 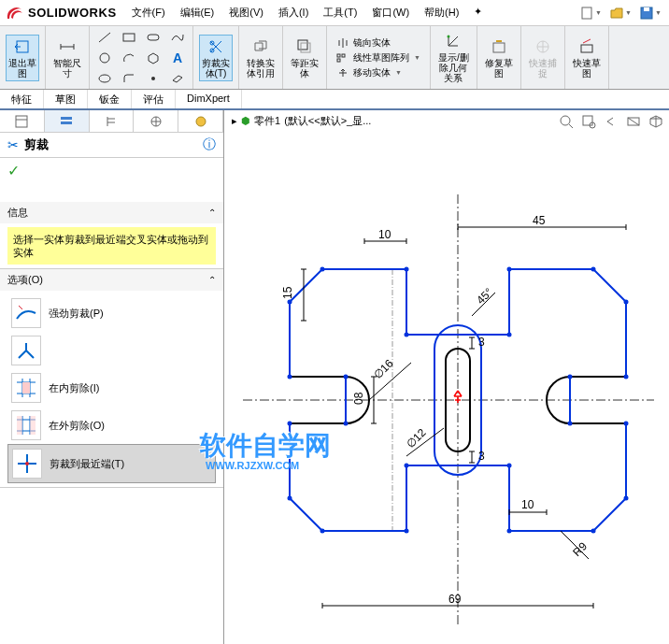 What do you see at coordinates (112, 388) in the screenshot?
I see `option-trim-inside: 在内剪除(I)` at bounding box center [112, 388].